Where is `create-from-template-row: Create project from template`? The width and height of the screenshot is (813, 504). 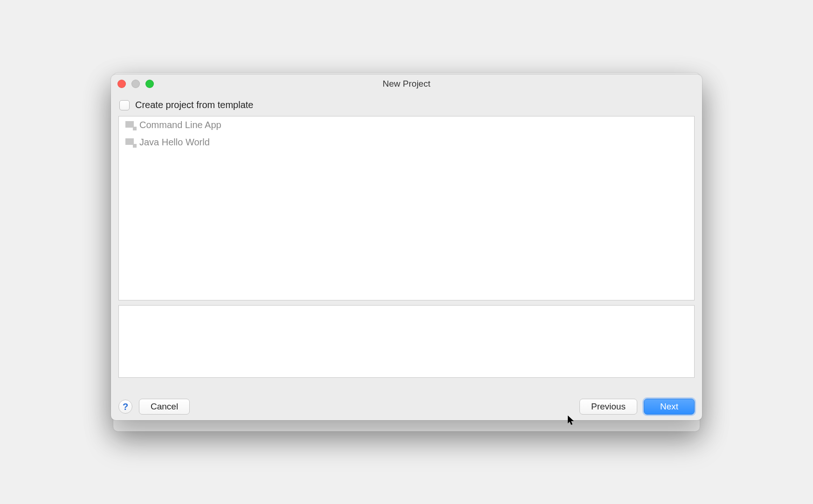
create-from-template-row: Create project from template is located at coordinates (406, 107).